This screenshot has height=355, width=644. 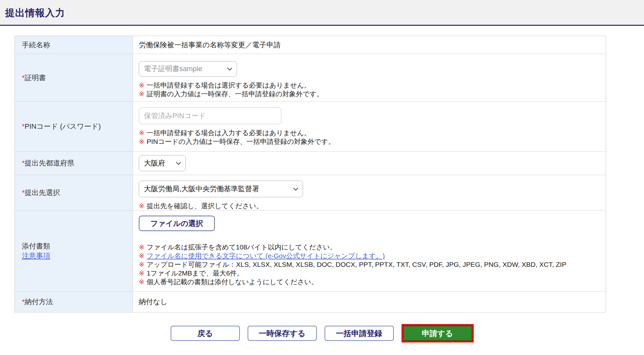 What do you see at coordinates (77, 78) in the screenshot?
I see `certificate-label: *証明書` at bounding box center [77, 78].